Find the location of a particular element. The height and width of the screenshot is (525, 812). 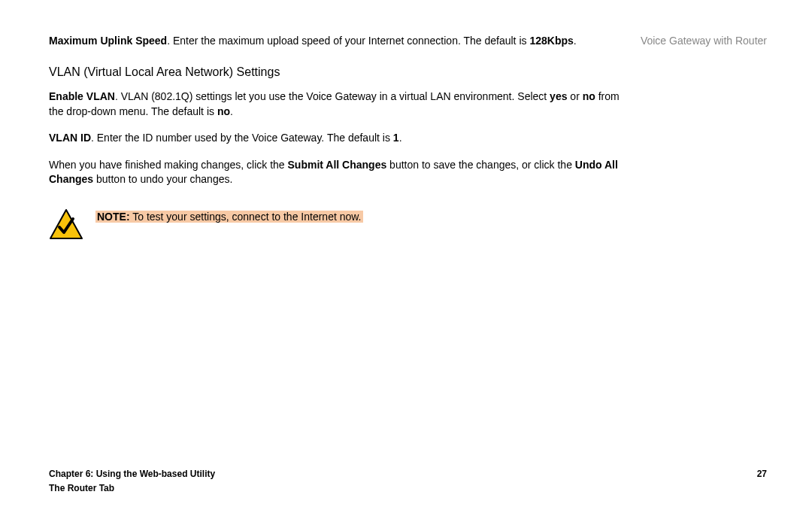

uplink-paragraph: Maximum Uplink Speed. Enter the maximum … is located at coordinates (341, 41).